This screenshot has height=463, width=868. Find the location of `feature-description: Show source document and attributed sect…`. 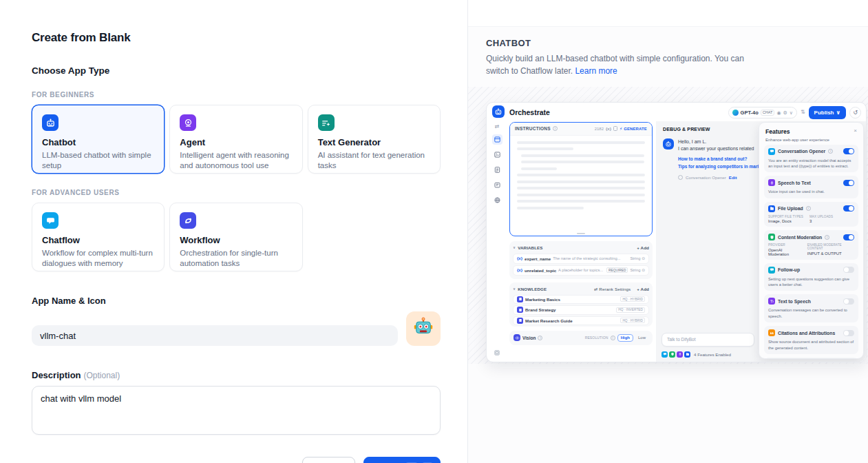

feature-description: Show source document and attributed sect… is located at coordinates (811, 344).